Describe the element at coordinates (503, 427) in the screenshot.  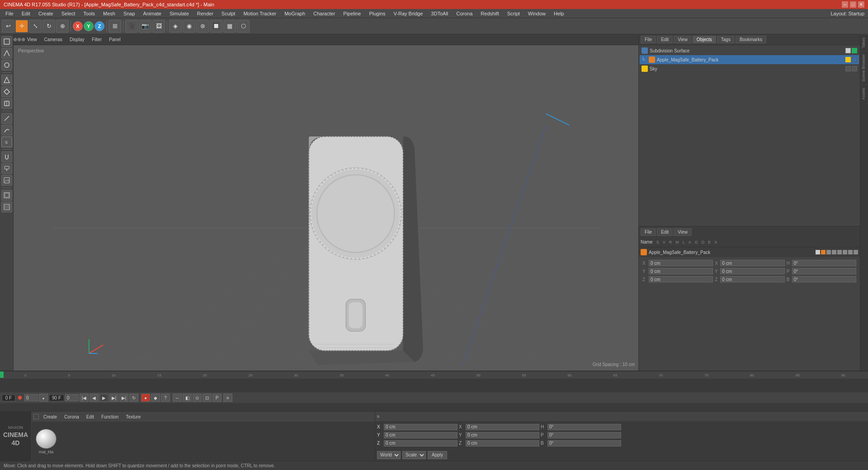
I see `coord-x2-input` at that location.